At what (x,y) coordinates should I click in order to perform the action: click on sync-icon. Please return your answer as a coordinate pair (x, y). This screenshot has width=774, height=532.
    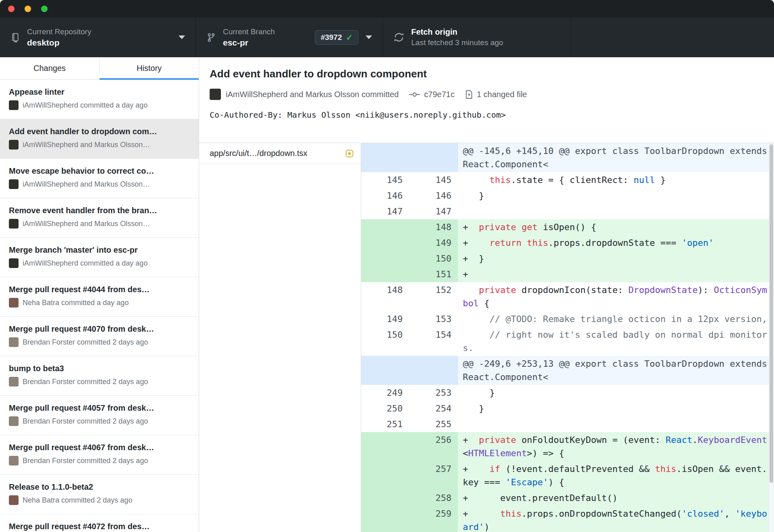
    Looking at the image, I should click on (399, 37).